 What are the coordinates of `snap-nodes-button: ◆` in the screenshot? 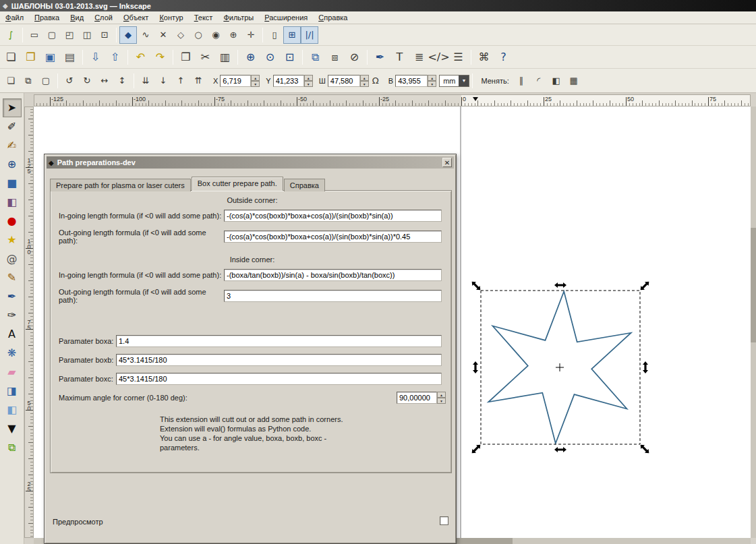 It's located at (128, 35).